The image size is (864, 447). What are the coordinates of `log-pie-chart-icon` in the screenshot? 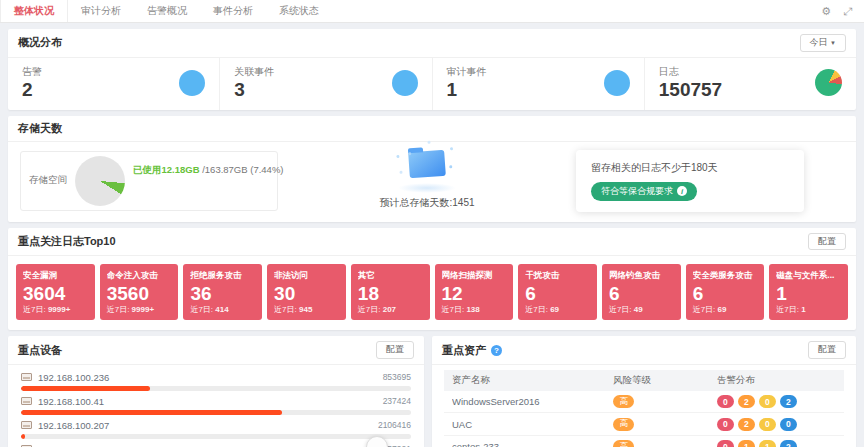 It's located at (828, 82).